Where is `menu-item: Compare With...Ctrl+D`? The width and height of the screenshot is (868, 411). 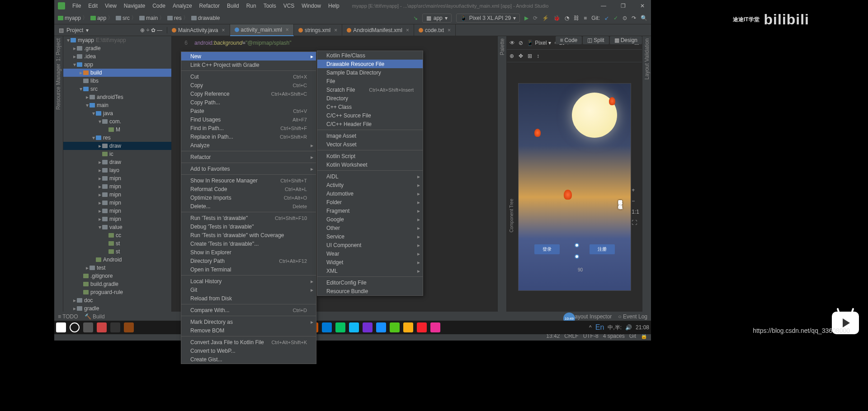
menu-item: Compare With...Ctrl+D is located at coordinates (249, 310).